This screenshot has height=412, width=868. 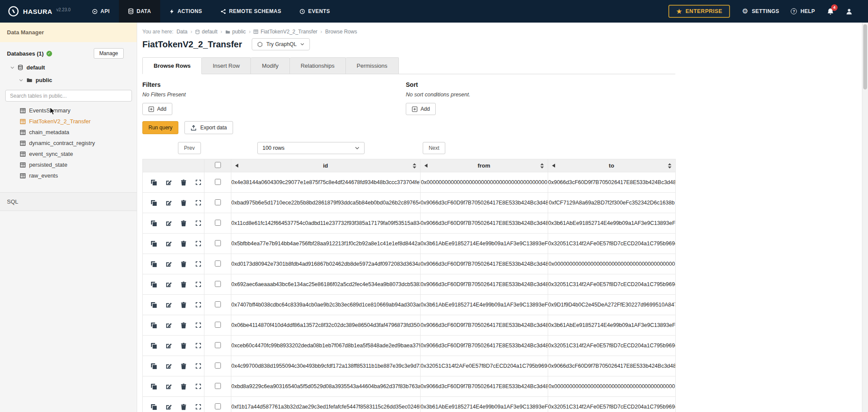 What do you see at coordinates (484, 166) in the screenshot?
I see `column-header-from: from` at bounding box center [484, 166].